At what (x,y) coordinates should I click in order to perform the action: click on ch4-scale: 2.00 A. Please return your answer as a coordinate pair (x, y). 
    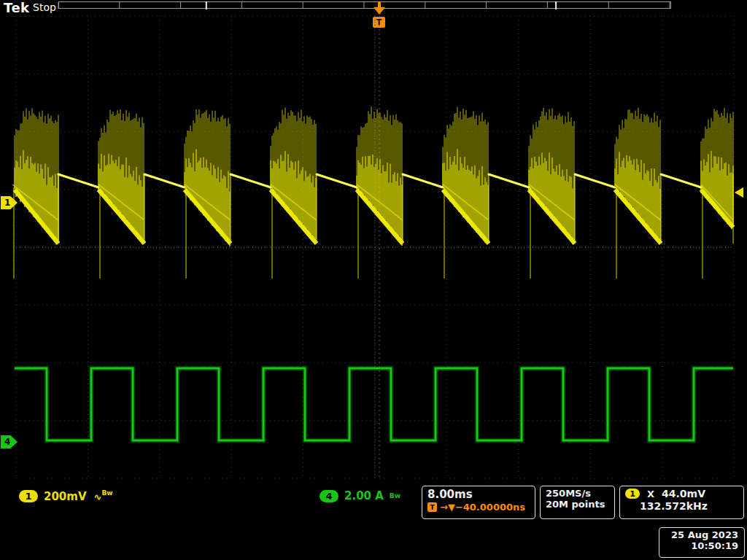
    Looking at the image, I should click on (364, 496).